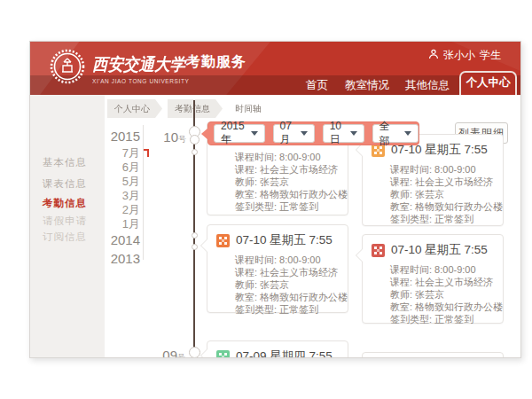 This screenshot has width=532, height=399. What do you see at coordinates (138, 65) in the screenshot?
I see `university-name-cn: 西安交通大学` at bounding box center [138, 65].